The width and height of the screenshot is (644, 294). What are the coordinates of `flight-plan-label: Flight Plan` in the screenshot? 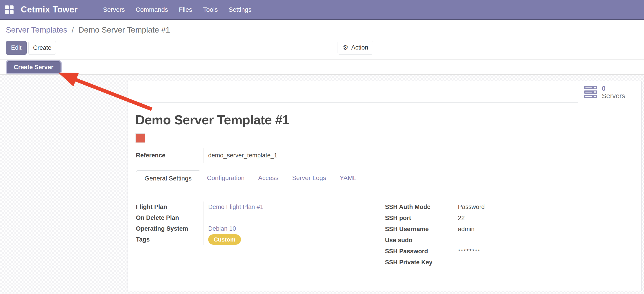 It's located at (170, 207).